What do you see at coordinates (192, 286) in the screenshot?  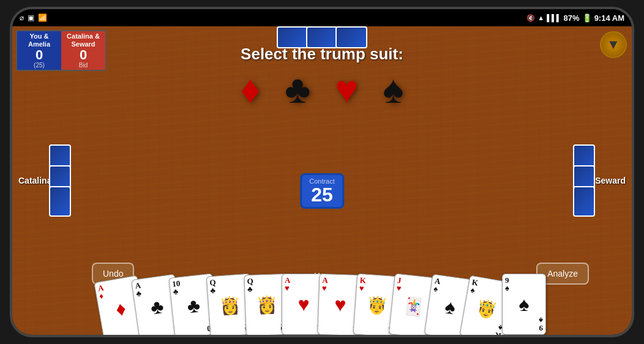 I see `card-rank-top: 10♣` at bounding box center [192, 286].